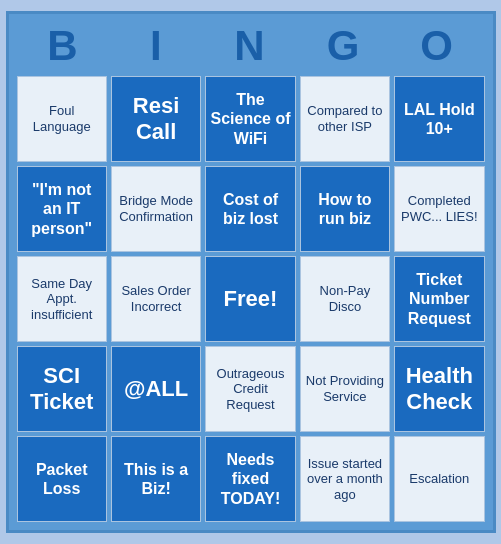 This screenshot has height=544, width=501. What do you see at coordinates (250, 389) in the screenshot?
I see `bingo-cell-17: Outrageous Credit Request` at bounding box center [250, 389].